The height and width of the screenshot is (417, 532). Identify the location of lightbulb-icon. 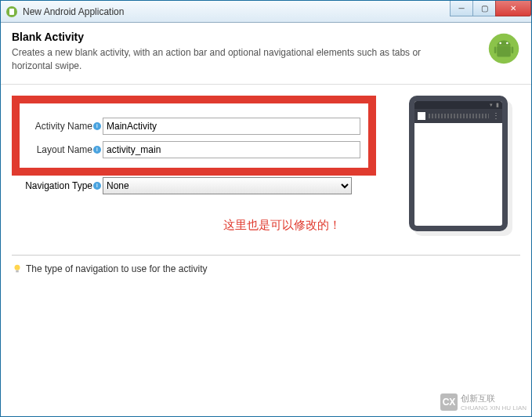
(17, 269).